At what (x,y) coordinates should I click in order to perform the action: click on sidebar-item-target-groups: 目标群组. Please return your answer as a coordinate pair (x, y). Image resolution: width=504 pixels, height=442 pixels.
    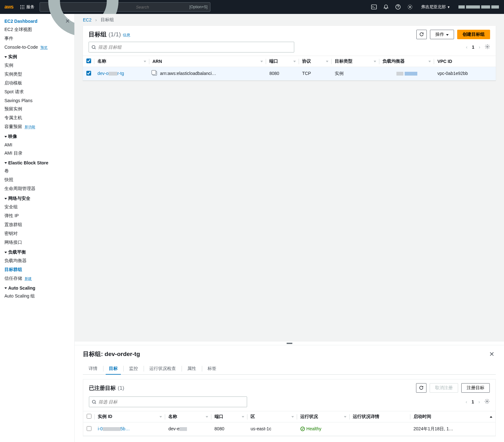
    Looking at the image, I should click on (39, 270).